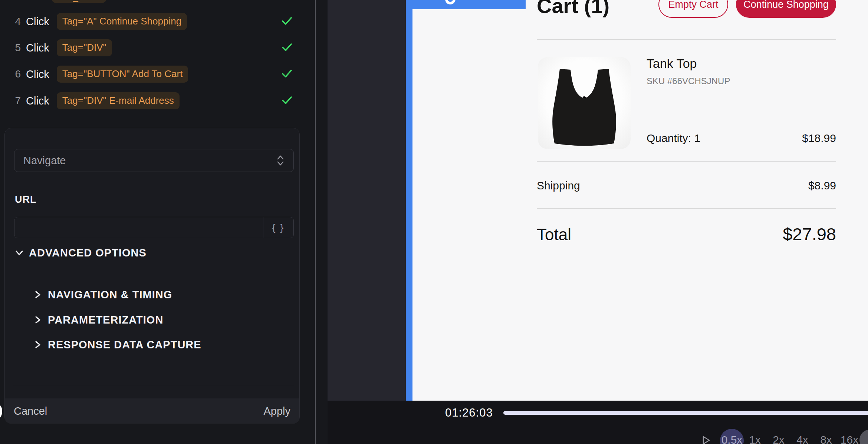  Describe the element at coordinates (154, 385) in the screenshot. I see `card-divider` at that location.